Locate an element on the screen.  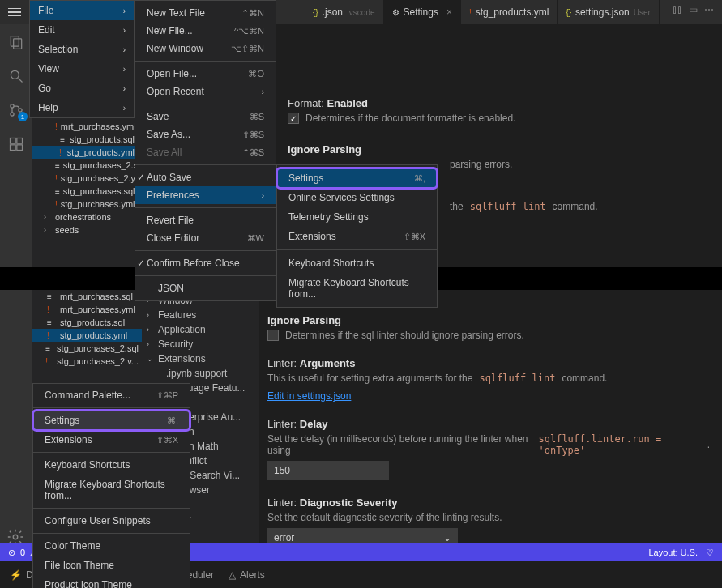
menu-item-view: View› is located at coordinates (82, 69).